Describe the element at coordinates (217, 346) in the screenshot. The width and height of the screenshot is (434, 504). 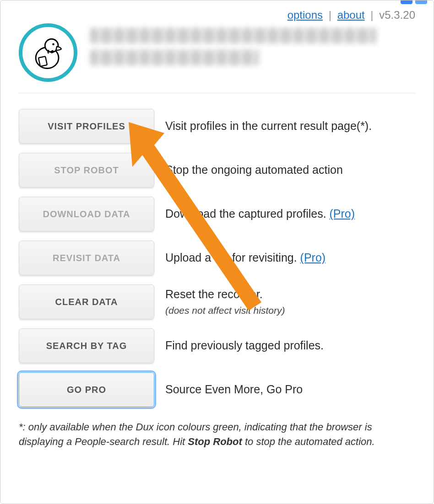
I see `row-search-by-tag: SEARCH BY TAG Find previously tagged pro…` at that location.